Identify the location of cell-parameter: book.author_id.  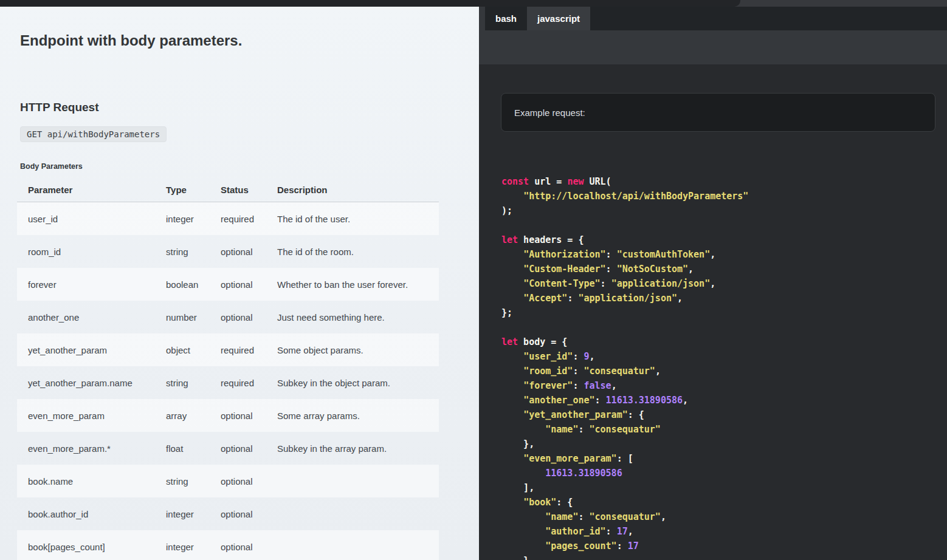
(86, 514).